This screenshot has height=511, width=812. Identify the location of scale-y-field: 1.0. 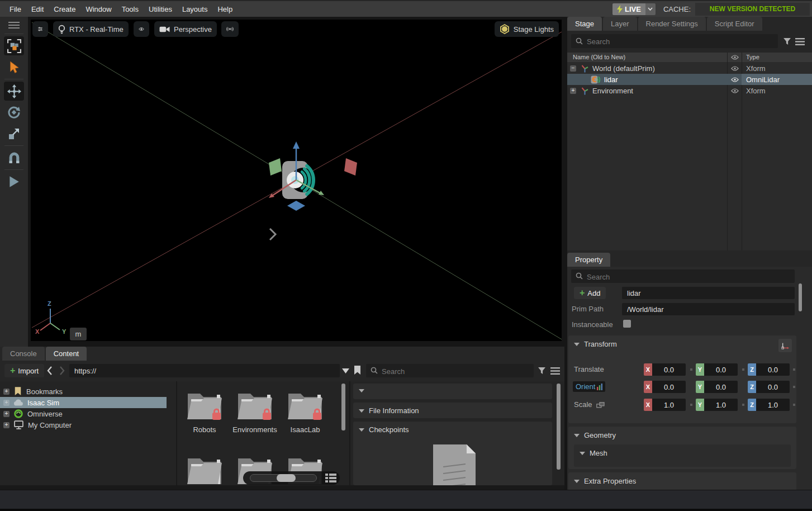
(721, 405).